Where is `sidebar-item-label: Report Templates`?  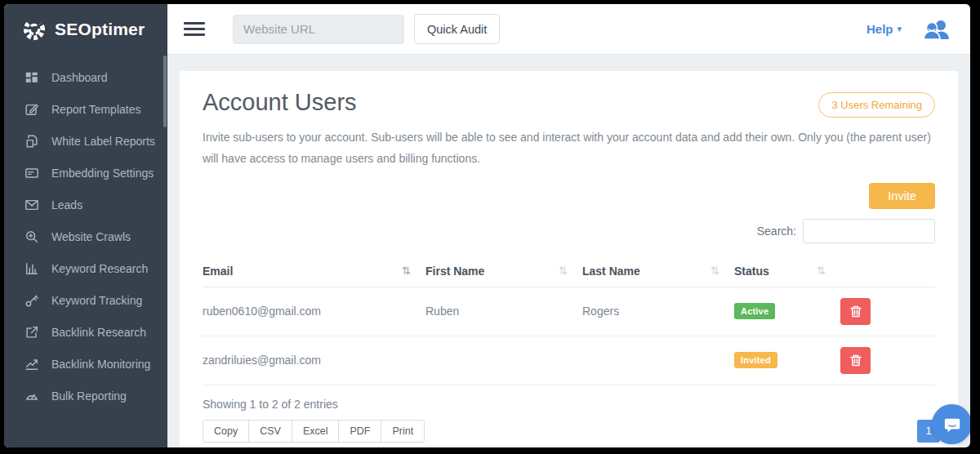 sidebar-item-label: Report Templates is located at coordinates (96, 109).